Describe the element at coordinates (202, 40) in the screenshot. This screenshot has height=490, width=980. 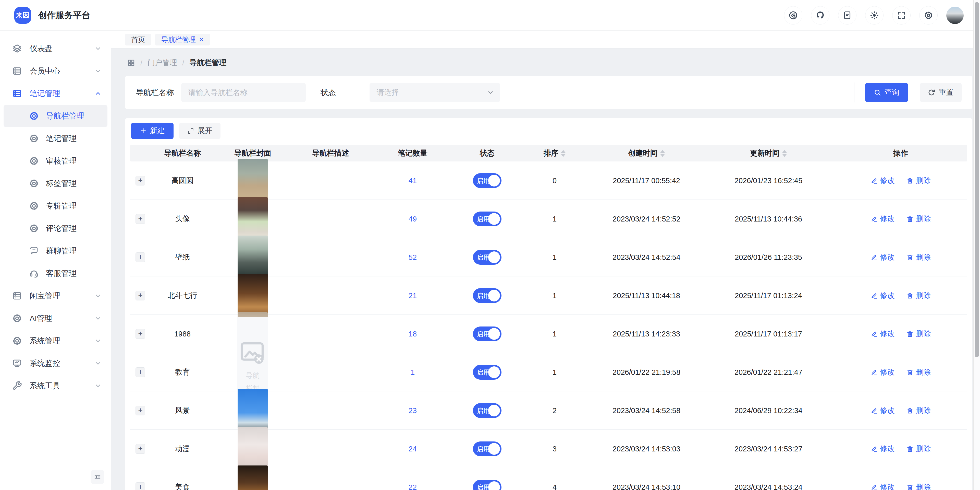
I see `close-icon: ✕` at that location.